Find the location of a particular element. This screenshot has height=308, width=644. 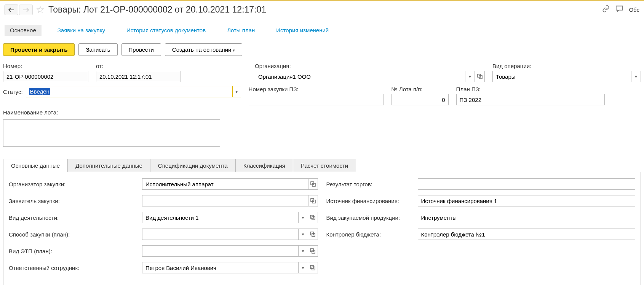

optype-label: Вид операции: is located at coordinates (567, 66).